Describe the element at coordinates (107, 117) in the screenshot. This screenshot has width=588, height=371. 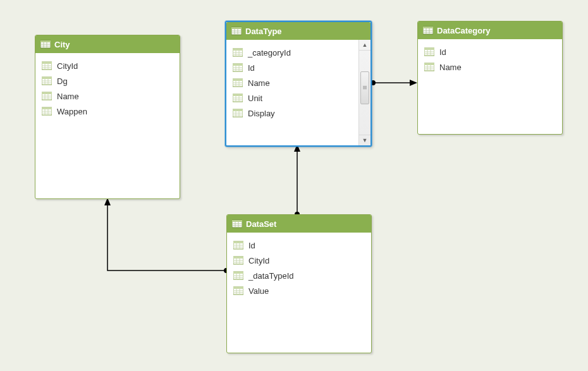
I see `entity-city: City CityId Dg Name Wappen` at that location.